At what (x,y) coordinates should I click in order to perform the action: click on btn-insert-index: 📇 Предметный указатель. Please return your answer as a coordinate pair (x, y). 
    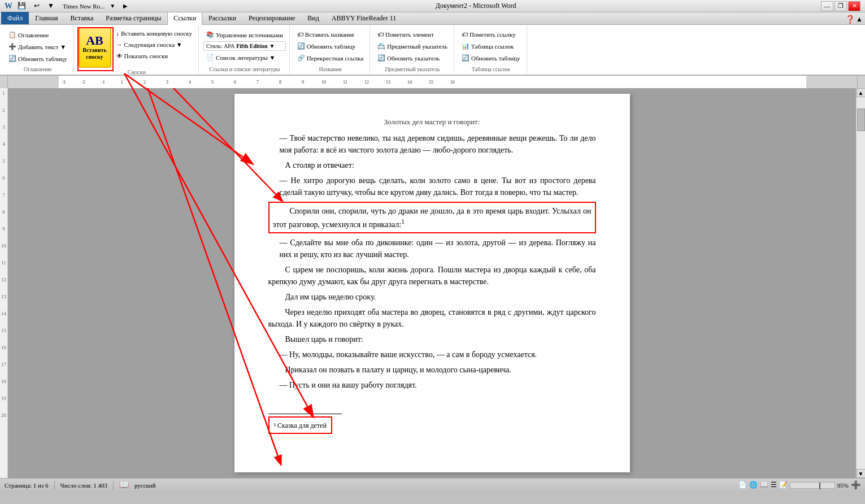
    Looking at the image, I should click on (412, 46).